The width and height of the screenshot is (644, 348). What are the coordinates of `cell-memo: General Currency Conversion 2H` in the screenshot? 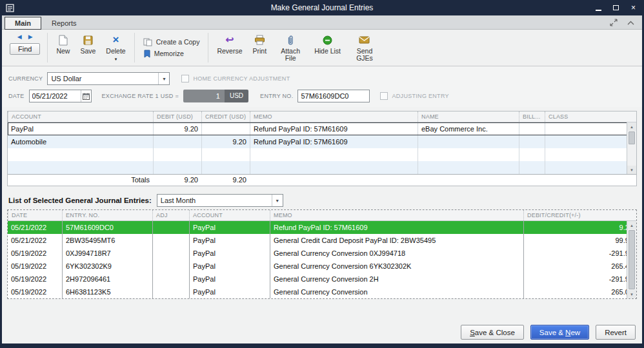 It's located at (396, 279).